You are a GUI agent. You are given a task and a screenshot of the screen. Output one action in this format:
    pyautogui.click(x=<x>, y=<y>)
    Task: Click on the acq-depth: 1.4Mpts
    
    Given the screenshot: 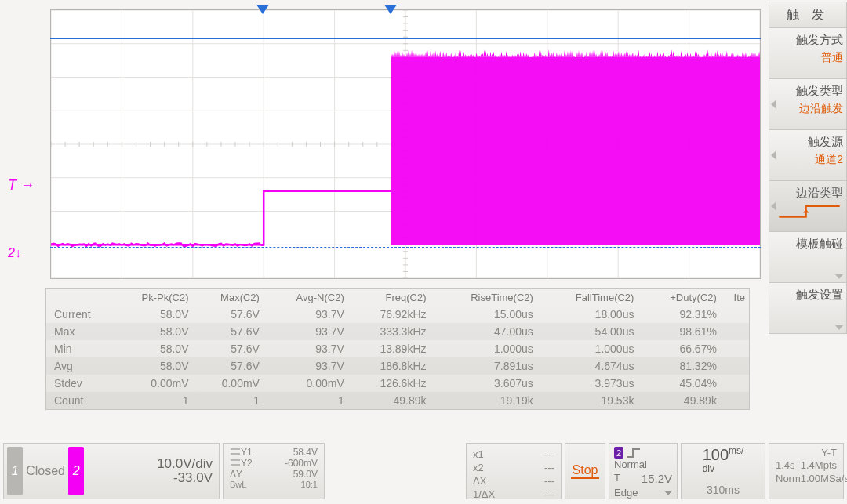 What is the action you would take?
    pyautogui.click(x=819, y=466)
    